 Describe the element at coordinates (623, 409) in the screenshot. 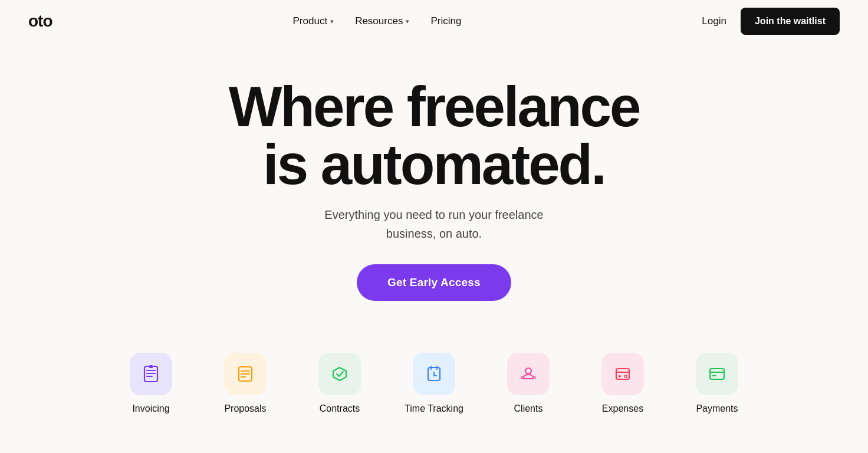

I see `expenses-label: Expenses` at that location.